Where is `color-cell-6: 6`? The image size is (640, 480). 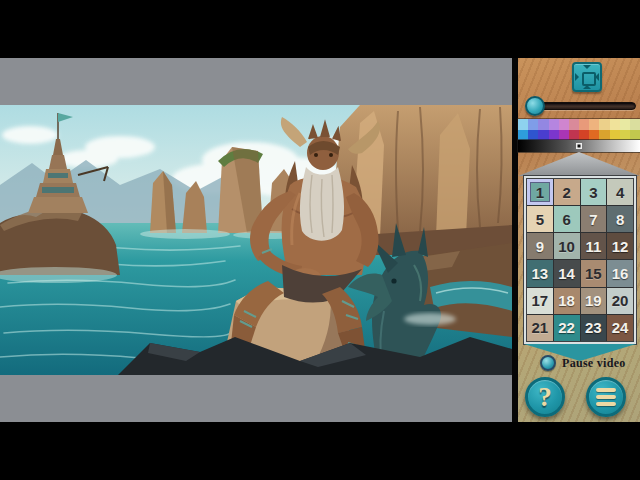 color-cell-6: 6 is located at coordinates (567, 219).